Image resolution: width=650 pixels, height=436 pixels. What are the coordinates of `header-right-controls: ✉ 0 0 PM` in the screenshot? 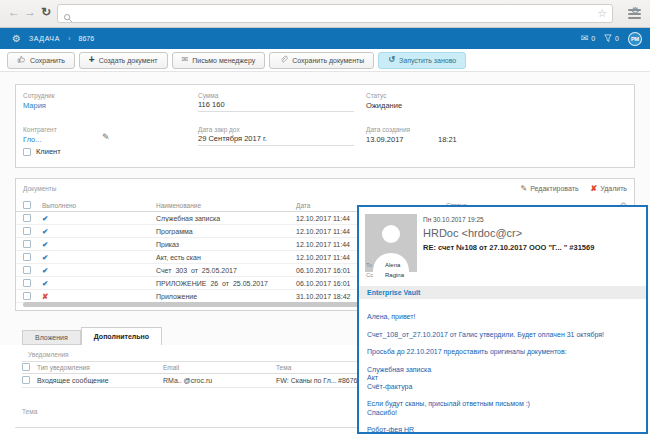 It's located at (612, 38).